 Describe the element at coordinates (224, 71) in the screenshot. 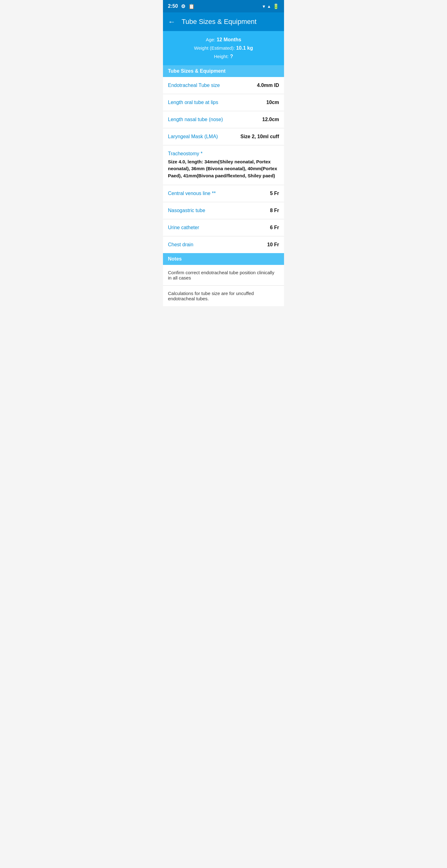

I see `section-header: Tube Sizes & Equipment` at that location.